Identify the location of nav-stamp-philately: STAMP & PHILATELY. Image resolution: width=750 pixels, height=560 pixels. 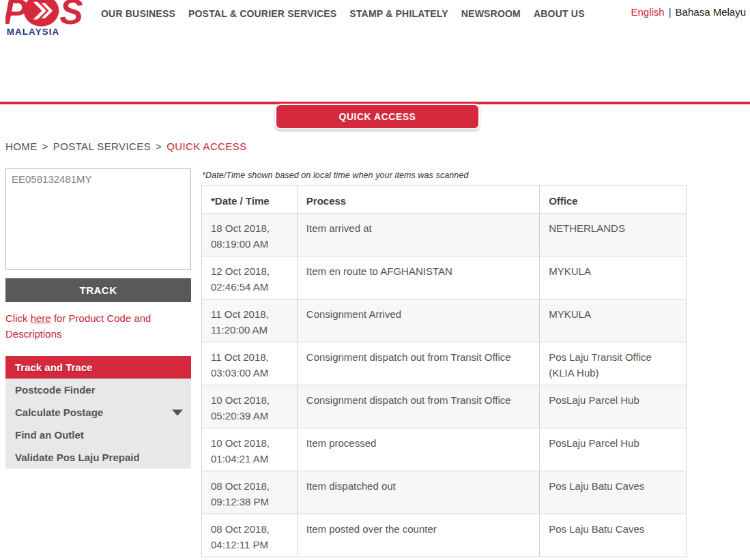
(399, 14).